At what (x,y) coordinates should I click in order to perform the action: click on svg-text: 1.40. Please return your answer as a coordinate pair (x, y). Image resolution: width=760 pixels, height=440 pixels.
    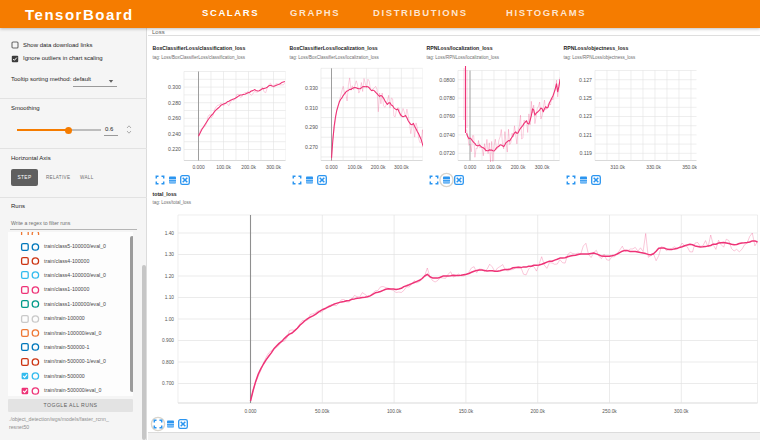
    Looking at the image, I should click on (170, 234).